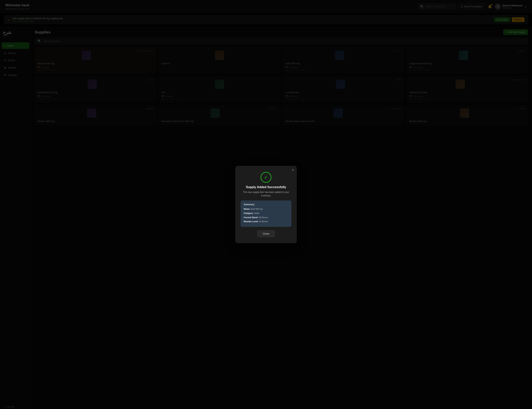  Describe the element at coordinates (251, 222) in the screenshot. I see `reorder-label: Reorder Level:` at that location.